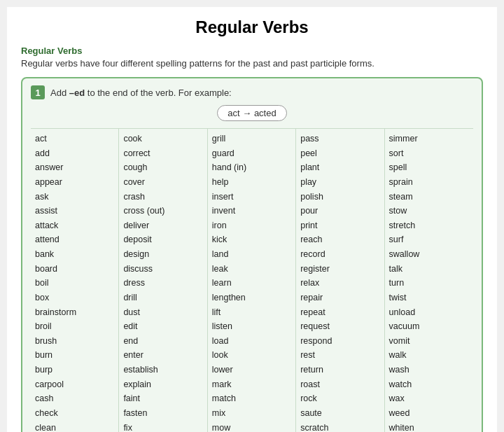  Describe the element at coordinates (162, 427) in the screenshot. I see `word-item: fix` at that location.